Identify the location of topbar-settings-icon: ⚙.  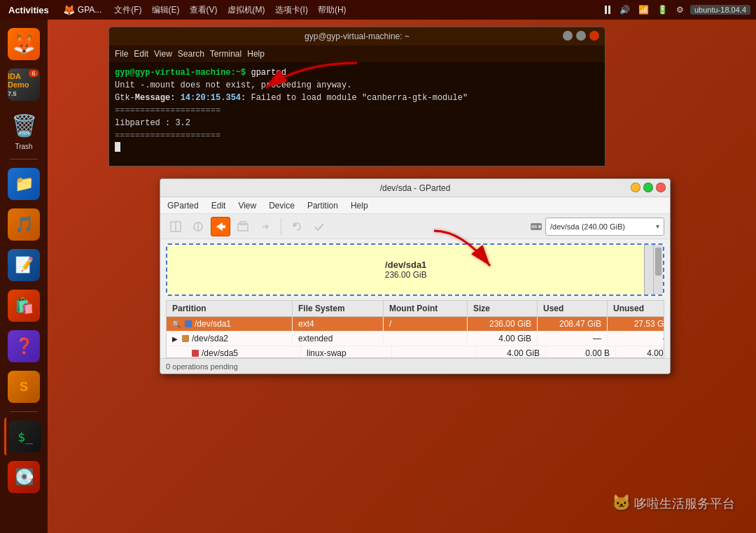
(680, 10).